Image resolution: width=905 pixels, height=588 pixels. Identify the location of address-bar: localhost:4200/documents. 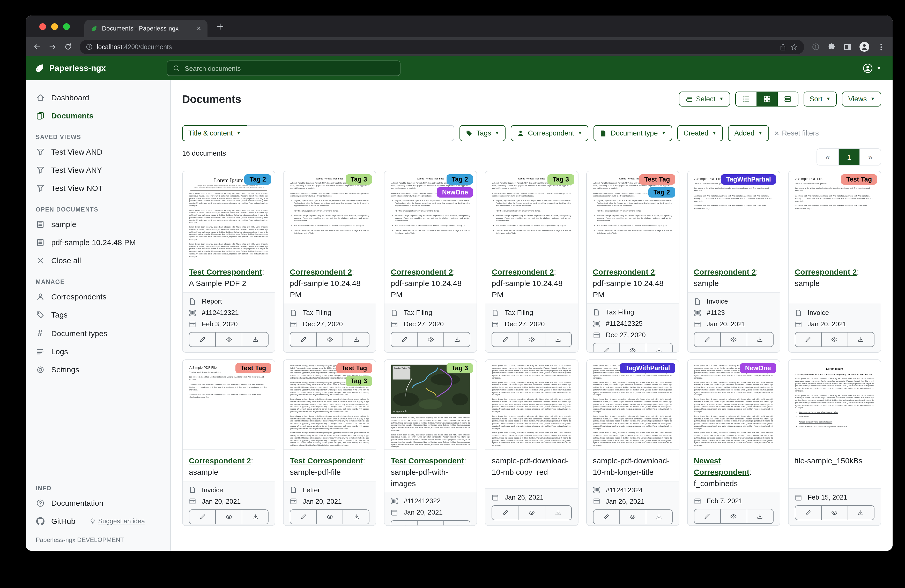
(442, 47).